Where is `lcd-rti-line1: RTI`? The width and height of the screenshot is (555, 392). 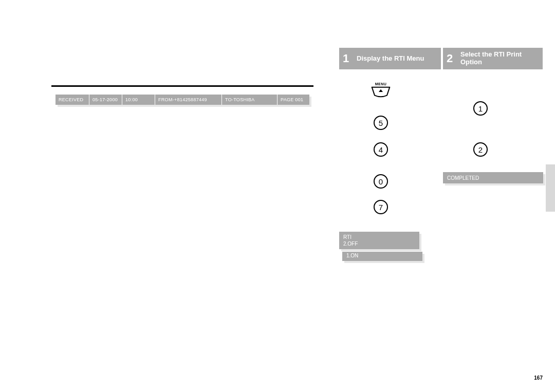 lcd-rti-line1: RTI is located at coordinates (379, 237).